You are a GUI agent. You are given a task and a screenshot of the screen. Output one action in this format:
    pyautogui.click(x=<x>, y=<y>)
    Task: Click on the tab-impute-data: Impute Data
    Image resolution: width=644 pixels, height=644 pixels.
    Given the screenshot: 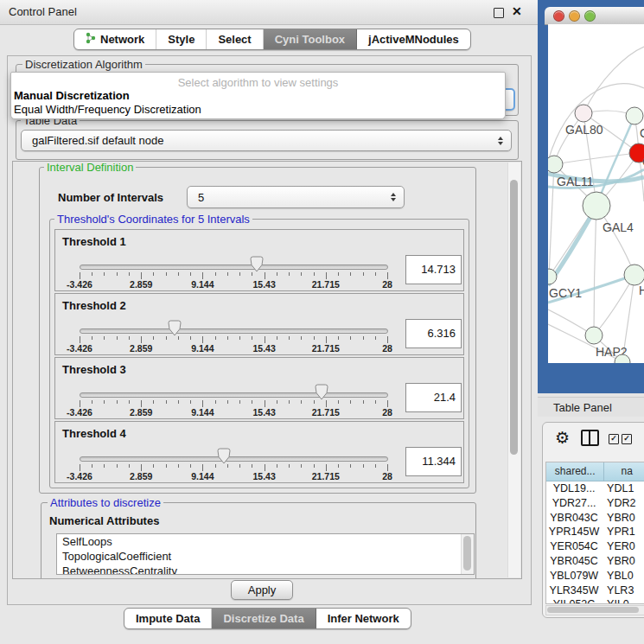 What is the action you would take?
    pyautogui.click(x=168, y=619)
    